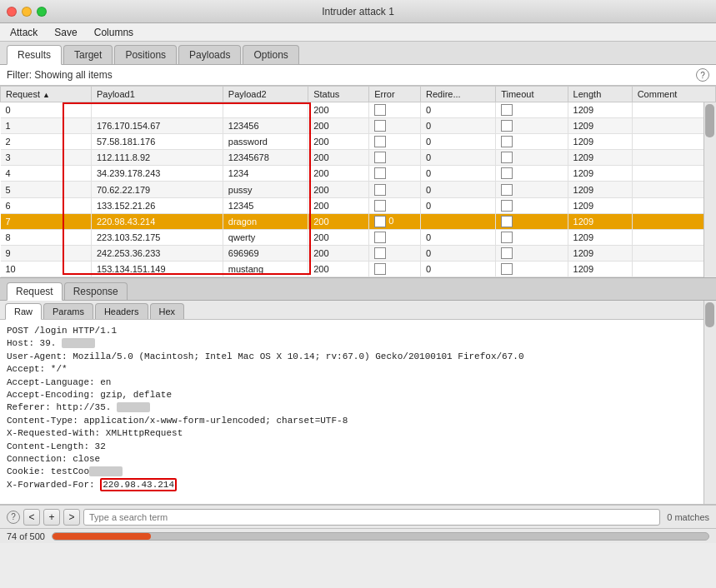 The image size is (716, 588). Describe the element at coordinates (23, 32) in the screenshot. I see `menu-attack: Attack` at that location.